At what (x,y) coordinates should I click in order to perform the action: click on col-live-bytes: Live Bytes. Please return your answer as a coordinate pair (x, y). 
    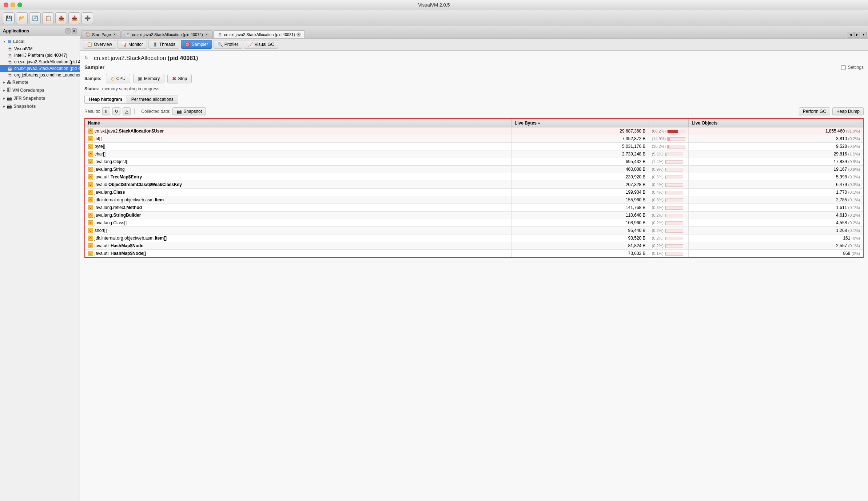
    Looking at the image, I should click on (580, 123).